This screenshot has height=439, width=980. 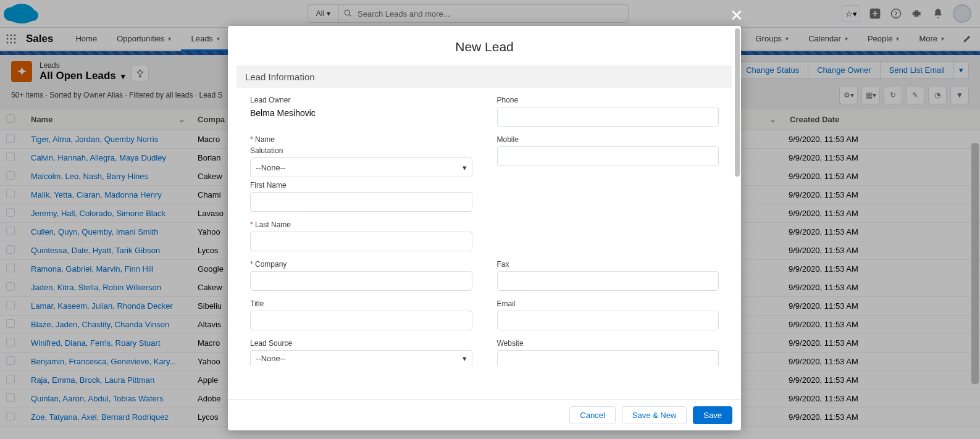 I want to click on send-list-email-button: Send List Email, so click(x=918, y=70).